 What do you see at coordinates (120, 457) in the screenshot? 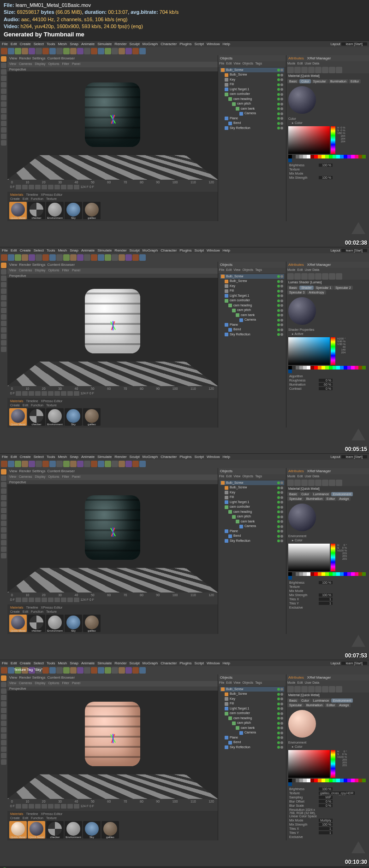
I see `menu-render: Render` at bounding box center [120, 457].